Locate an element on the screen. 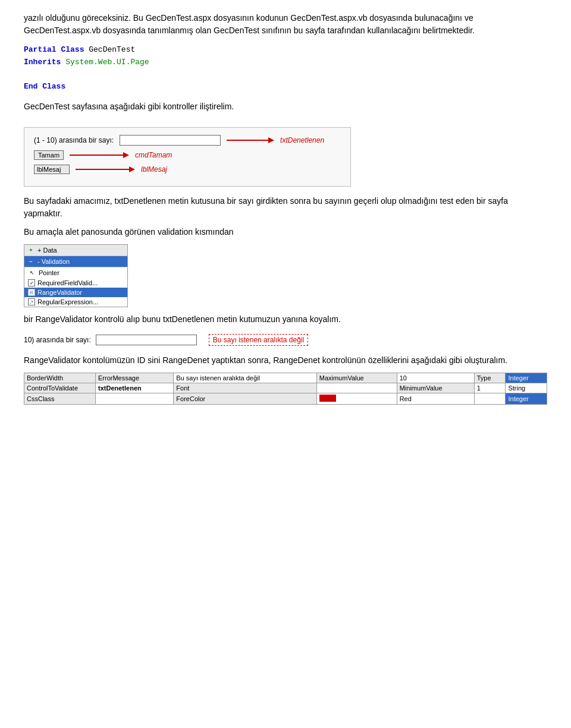  demo-input-label: (1 - 10) arasında bir sayı: is located at coordinates (74, 140).